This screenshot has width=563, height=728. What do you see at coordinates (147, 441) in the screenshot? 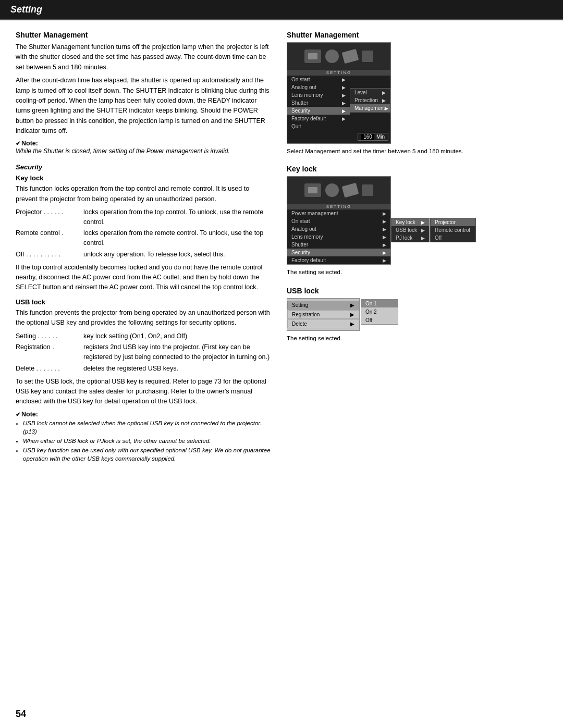
I see `usb-note-bullet-2: When either of USB lock or PJlock is set…` at bounding box center [147, 441].